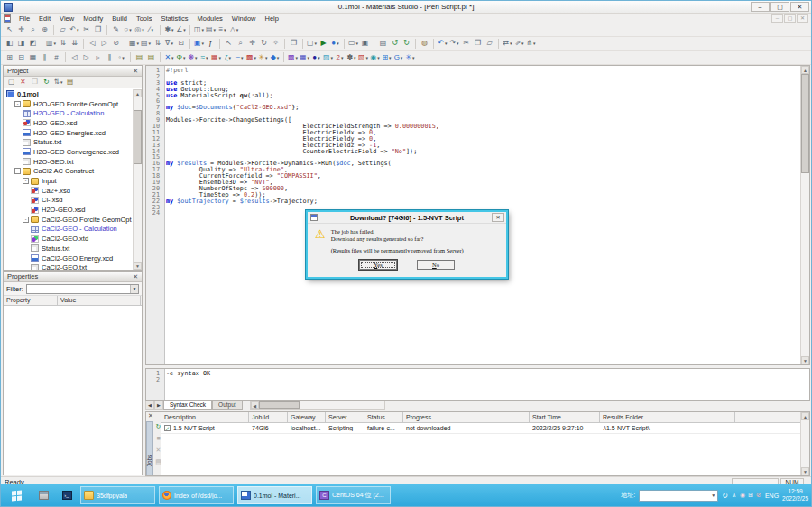 Image resolution: width=812 pixels, height=507 pixels. I want to click on element-picker-button: ◎▾, so click(139, 30).